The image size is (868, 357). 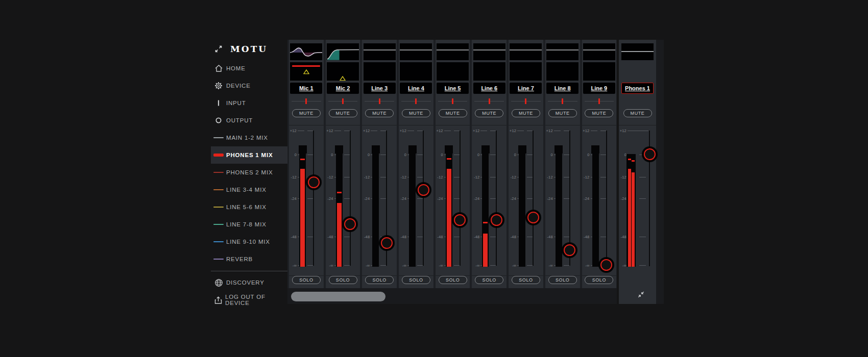 What do you see at coordinates (249, 103) in the screenshot?
I see `sidebar-item-input: INPUT` at bounding box center [249, 103].